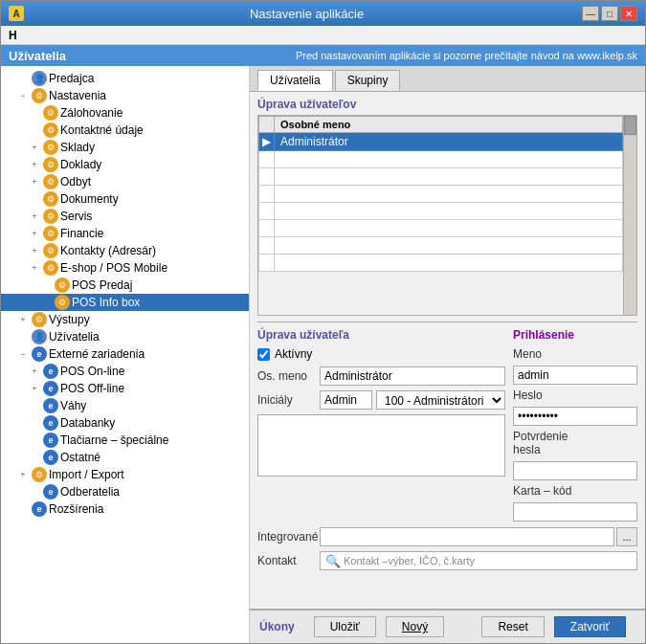 The image size is (646, 644). I want to click on contact-input-wrapper: 🔍 Kontakt –výber, IČO, č.karty, so click(479, 561).